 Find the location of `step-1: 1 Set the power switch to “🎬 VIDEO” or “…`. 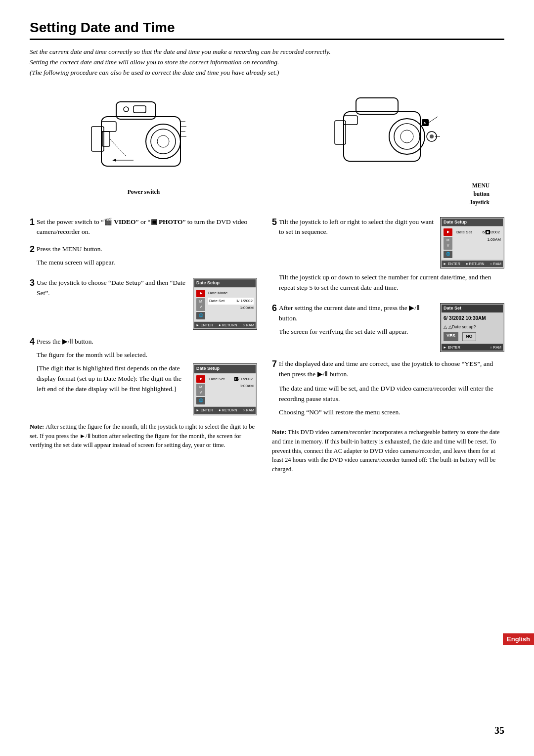

step-1: 1 Set the power switch to “🎬 VIDEO” or “… is located at coordinates (143, 227).